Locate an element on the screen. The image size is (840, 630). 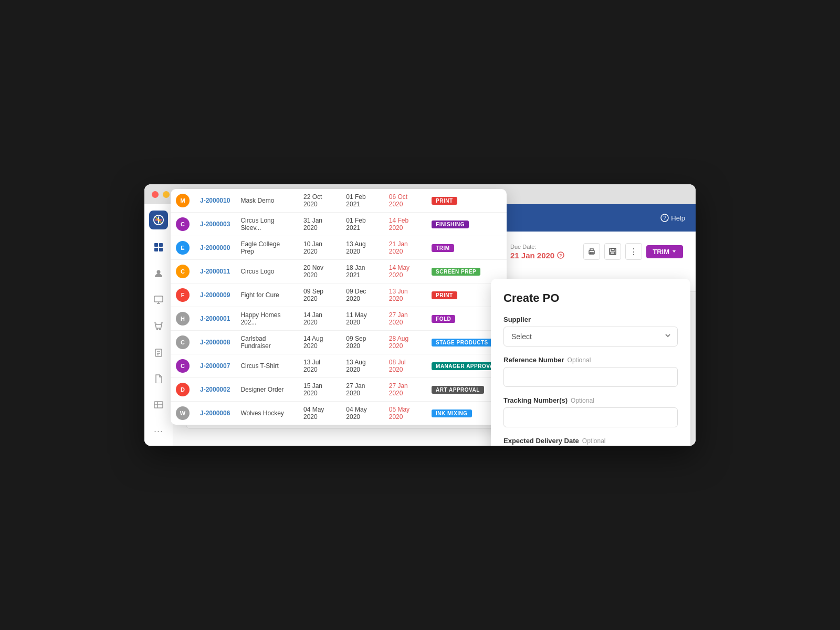
more-options-button: ⋮ is located at coordinates (634, 251).